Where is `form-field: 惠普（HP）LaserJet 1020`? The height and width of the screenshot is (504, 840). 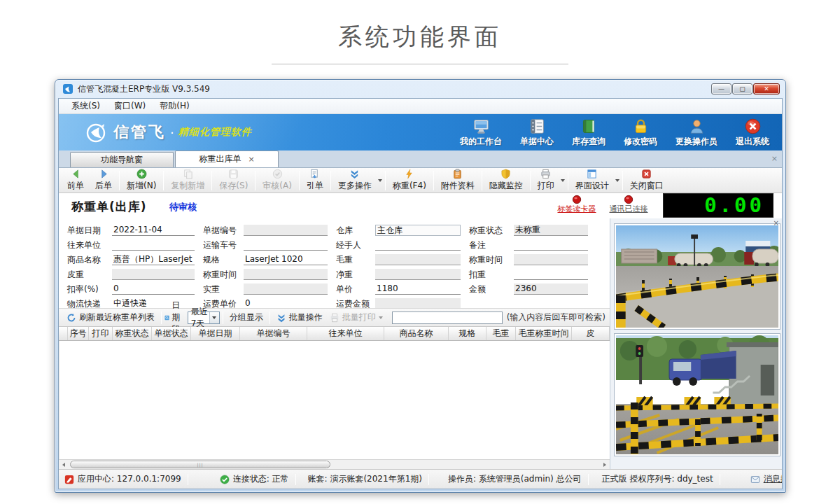
form-field: 惠普（HP）LaserJet 1020 is located at coordinates (153, 260).